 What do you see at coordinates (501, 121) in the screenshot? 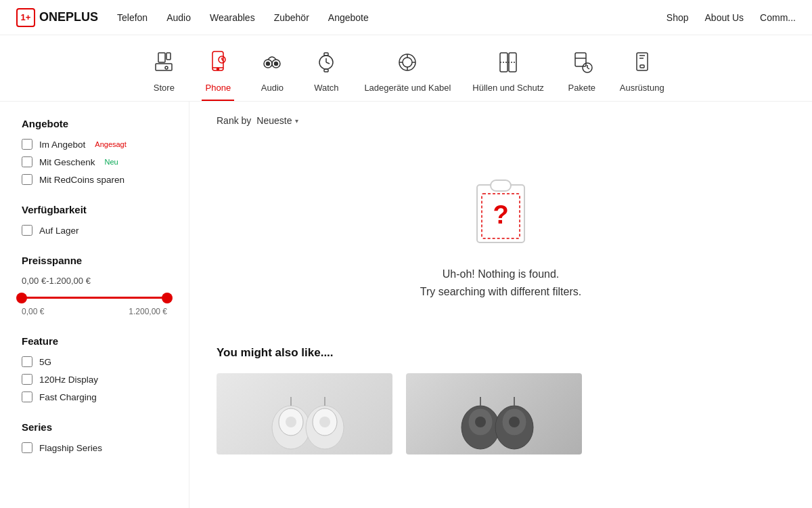
I see `rank-bar: Rank by Neueste ▾` at bounding box center [501, 121].